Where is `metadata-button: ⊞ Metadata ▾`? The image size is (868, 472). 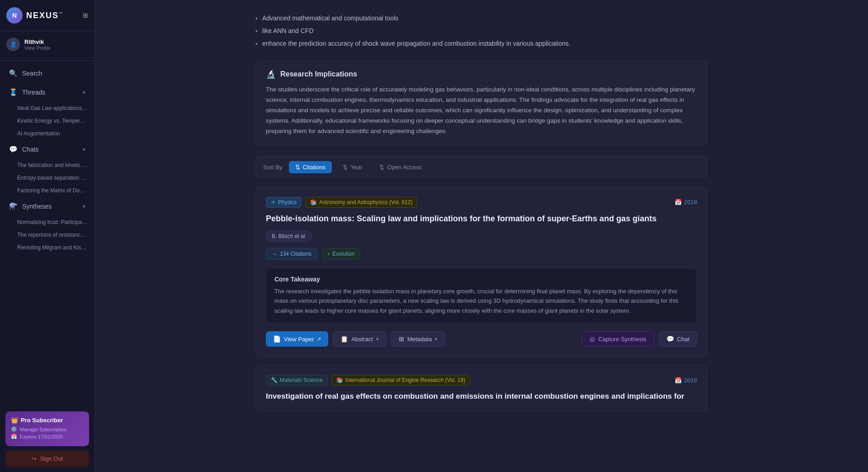
metadata-button: ⊞ Metadata ▾ is located at coordinates (418, 339).